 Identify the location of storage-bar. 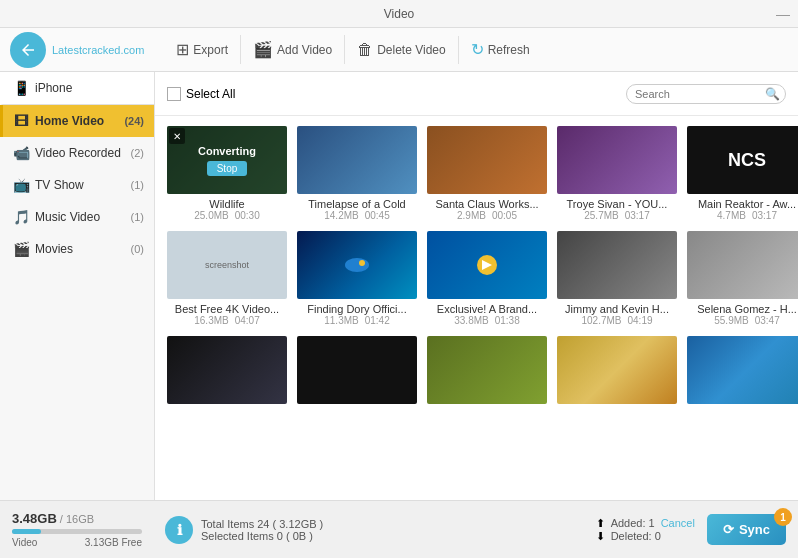
(77, 532).